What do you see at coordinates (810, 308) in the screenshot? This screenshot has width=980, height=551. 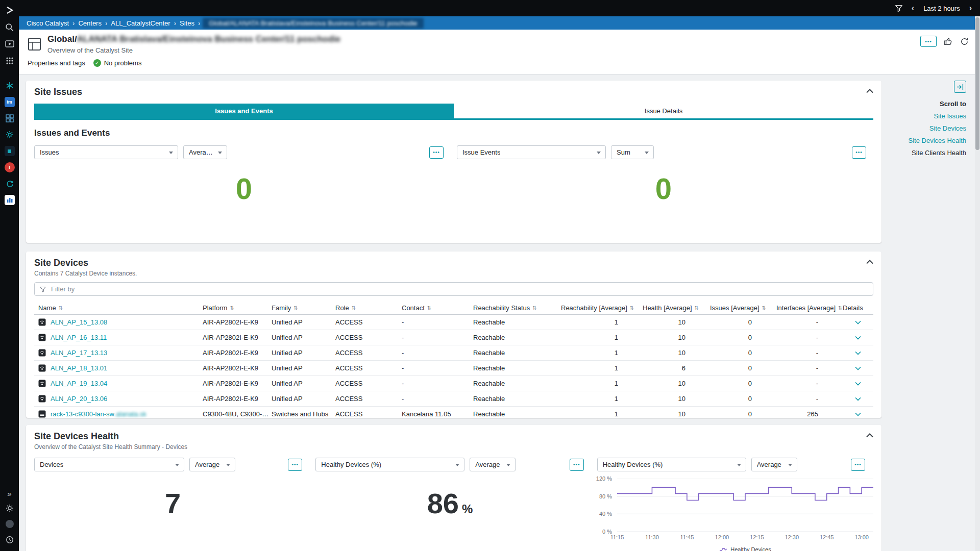 I see `column-header-interfaces-average: Interfaces [Average]⇅` at bounding box center [810, 308].